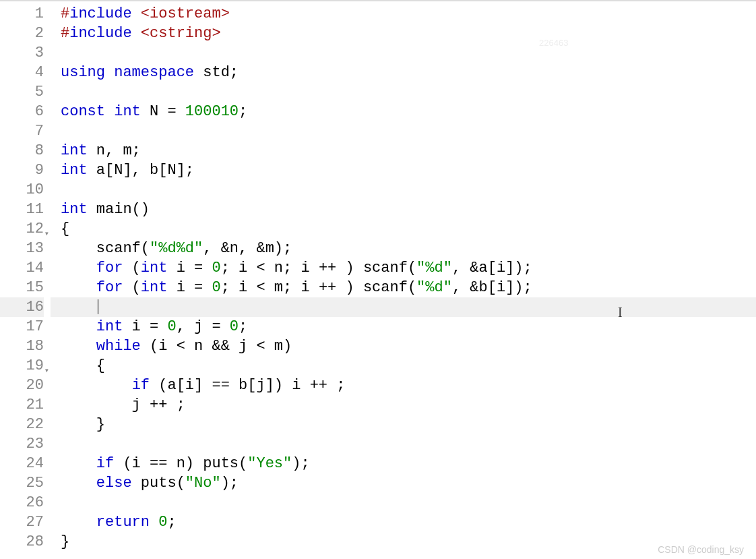  Describe the element at coordinates (408, 209) in the screenshot. I see `code-line: int main()` at that location.